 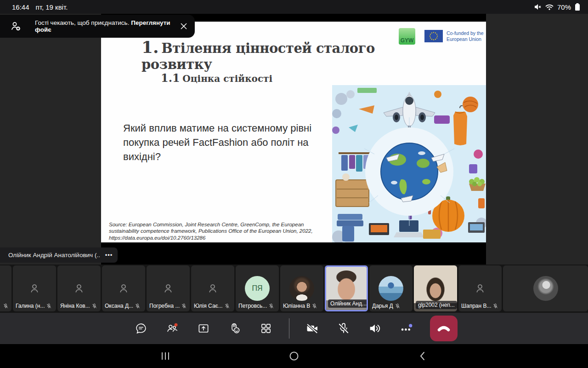 What do you see at coordinates (423, 356) in the screenshot?
I see `back-icon` at bounding box center [423, 356].